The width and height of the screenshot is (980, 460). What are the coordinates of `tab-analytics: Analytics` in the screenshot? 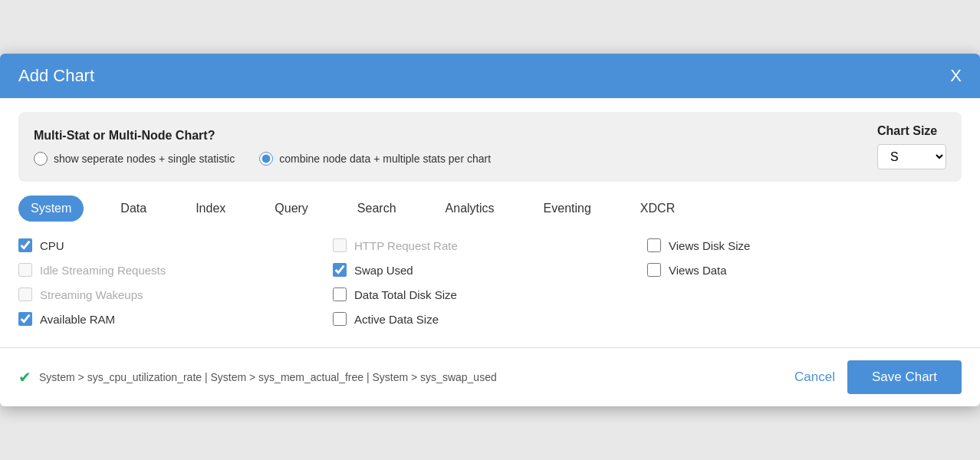 It's located at (470, 209).